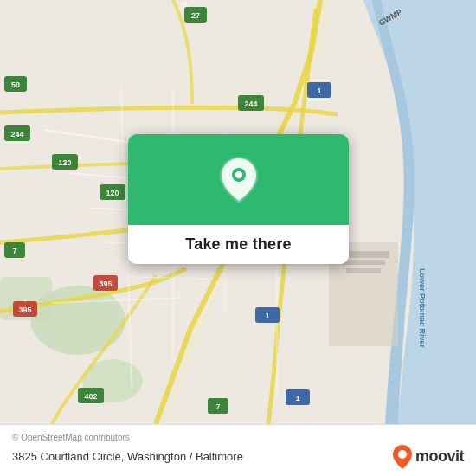  What do you see at coordinates (402, 457) in the screenshot?
I see `moovit-pin-icon` at bounding box center [402, 457].